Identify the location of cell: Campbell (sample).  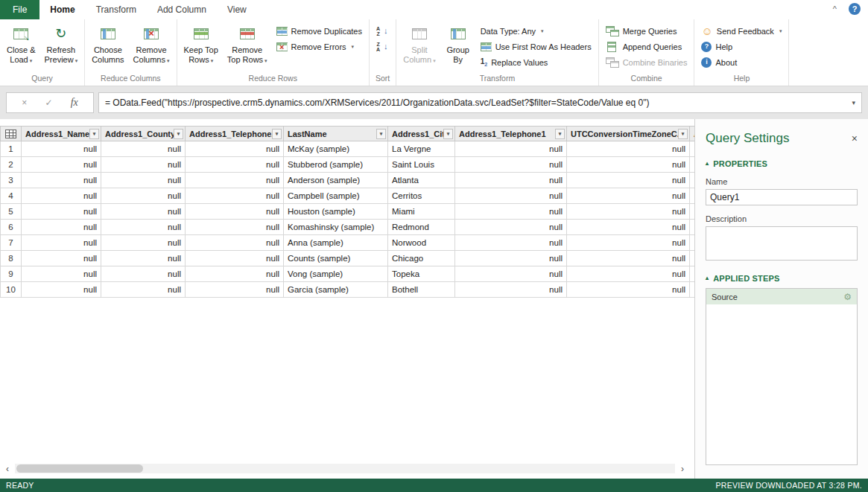
(336, 197).